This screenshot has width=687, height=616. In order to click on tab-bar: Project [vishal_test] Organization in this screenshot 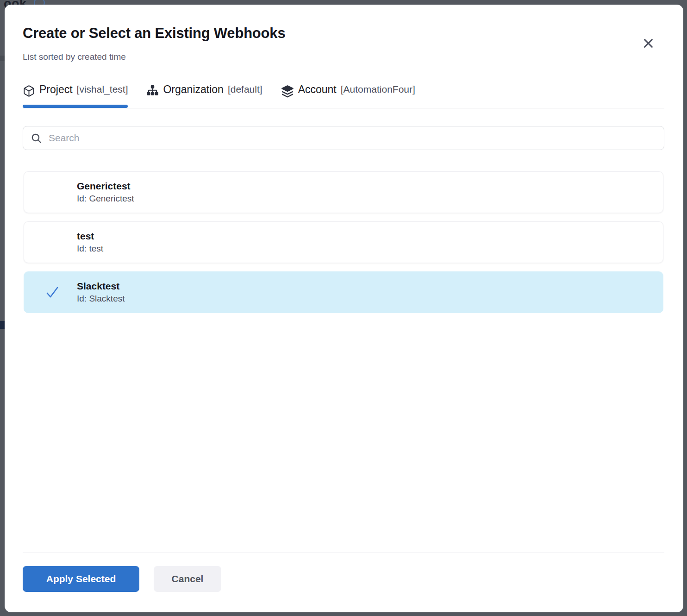, I will do `click(344, 93)`.